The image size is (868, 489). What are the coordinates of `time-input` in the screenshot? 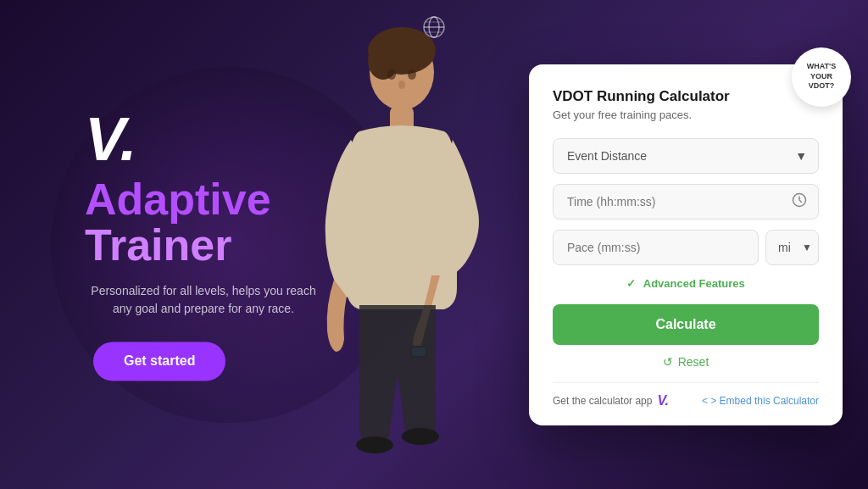 It's located at (686, 202).